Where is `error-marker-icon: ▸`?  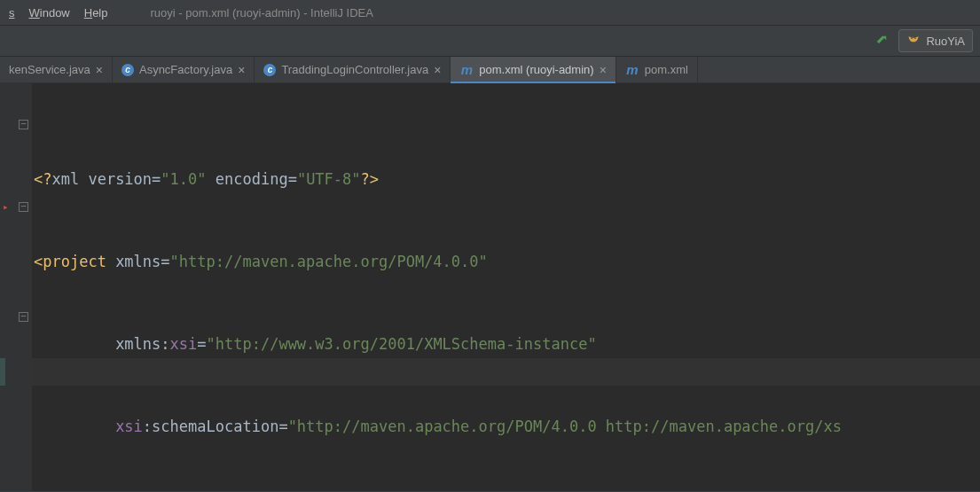 error-marker-icon: ▸ is located at coordinates (5, 207).